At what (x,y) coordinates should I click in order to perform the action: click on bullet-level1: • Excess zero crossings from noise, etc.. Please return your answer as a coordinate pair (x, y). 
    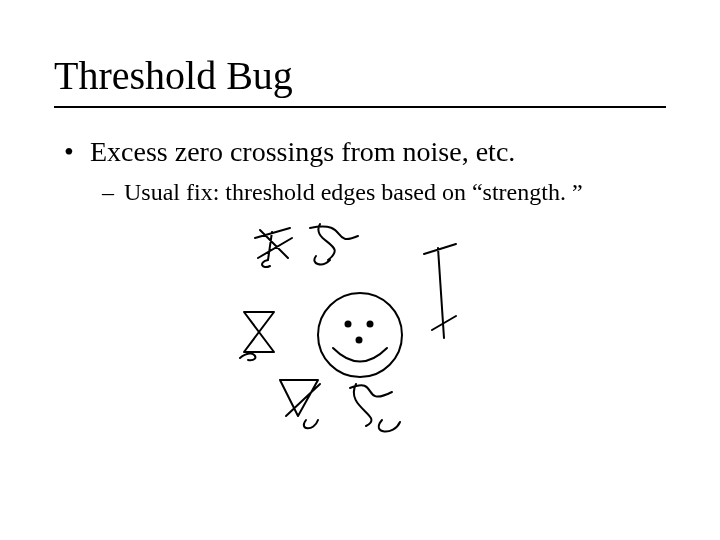
    Looking at the image, I should click on (365, 152).